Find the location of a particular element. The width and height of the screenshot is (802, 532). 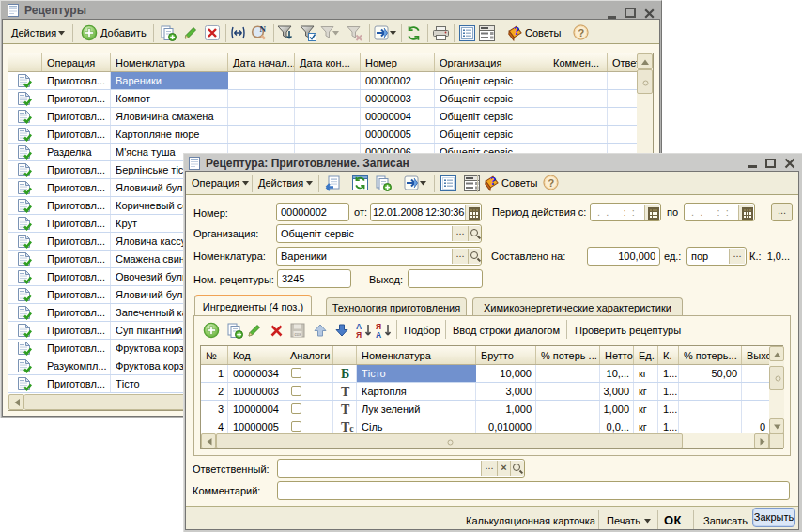

svg-text: Я is located at coordinates (359, 334).